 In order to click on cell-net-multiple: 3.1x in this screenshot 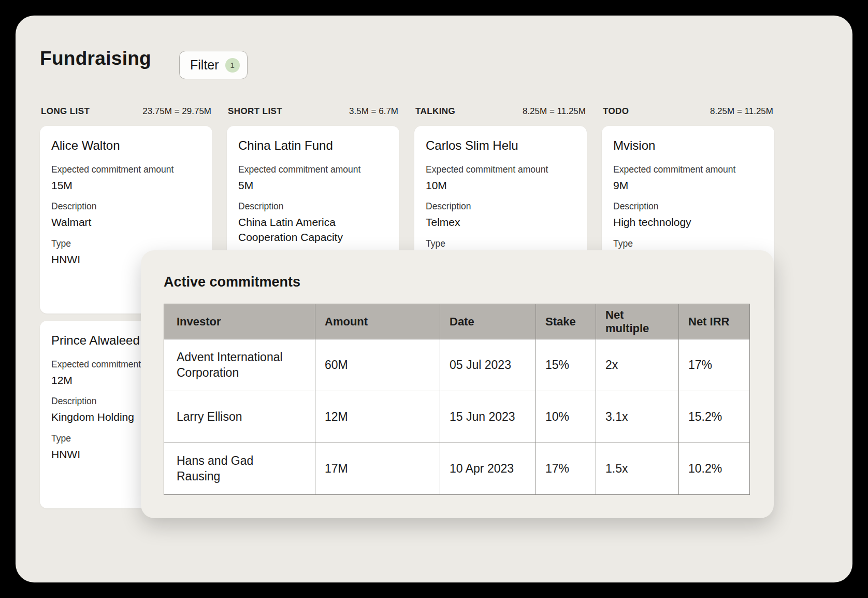, I will do `click(638, 417)`.